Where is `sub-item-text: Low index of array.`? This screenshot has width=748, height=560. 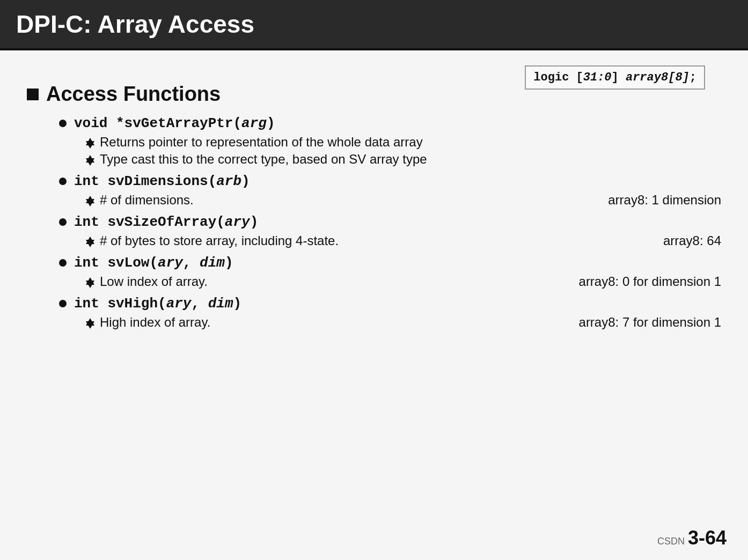 sub-item-text: Low index of array. is located at coordinates (328, 282).